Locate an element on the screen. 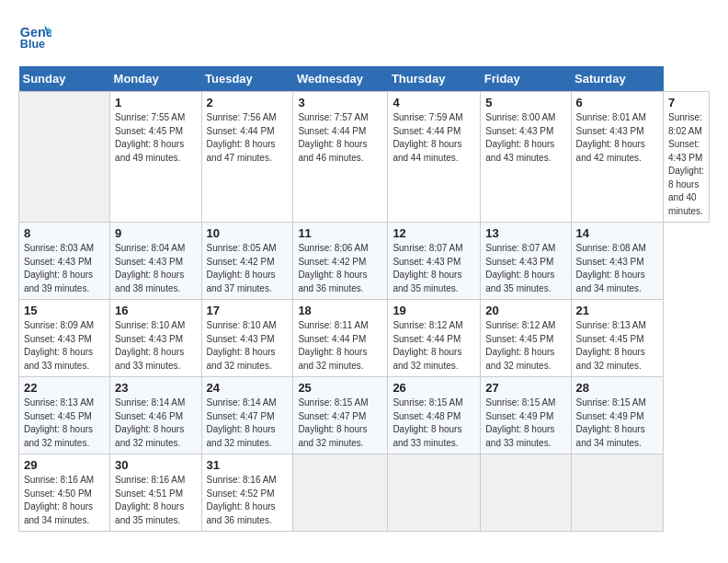  day-info: Sunrise: 8:06 AM Sunset: 4:42 PM Dayligh… is located at coordinates (340, 269).